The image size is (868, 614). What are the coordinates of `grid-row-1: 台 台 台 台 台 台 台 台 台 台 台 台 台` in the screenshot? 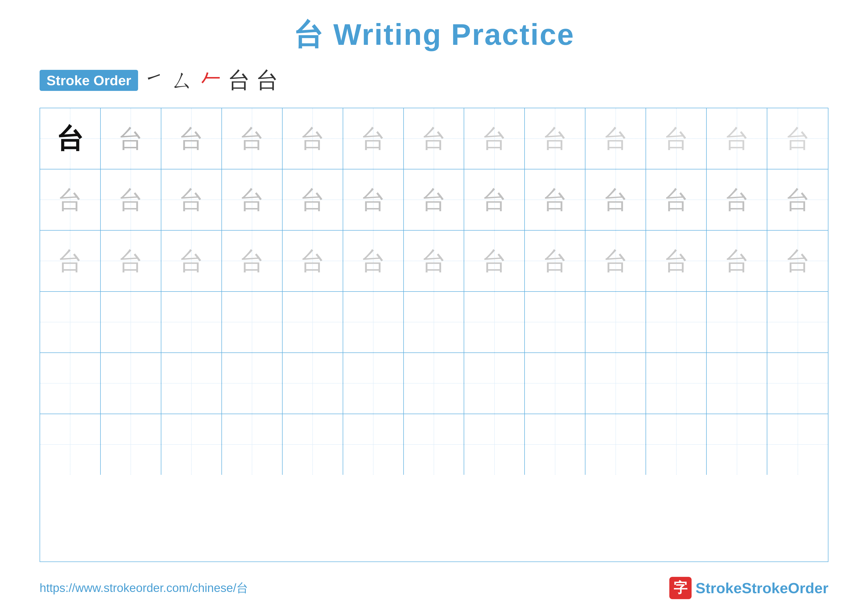 It's located at (434, 139).